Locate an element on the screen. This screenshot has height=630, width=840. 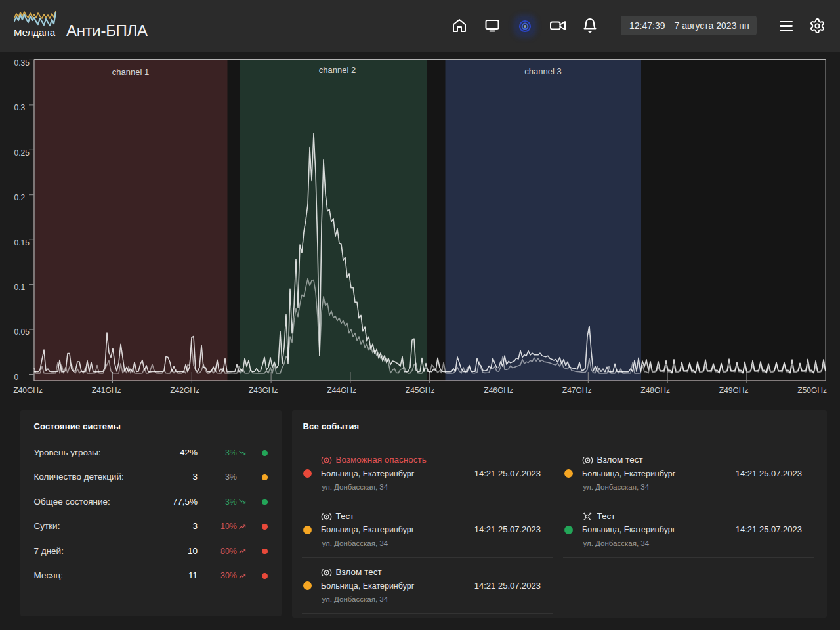
svg-text: 0.1 is located at coordinates (20, 287).